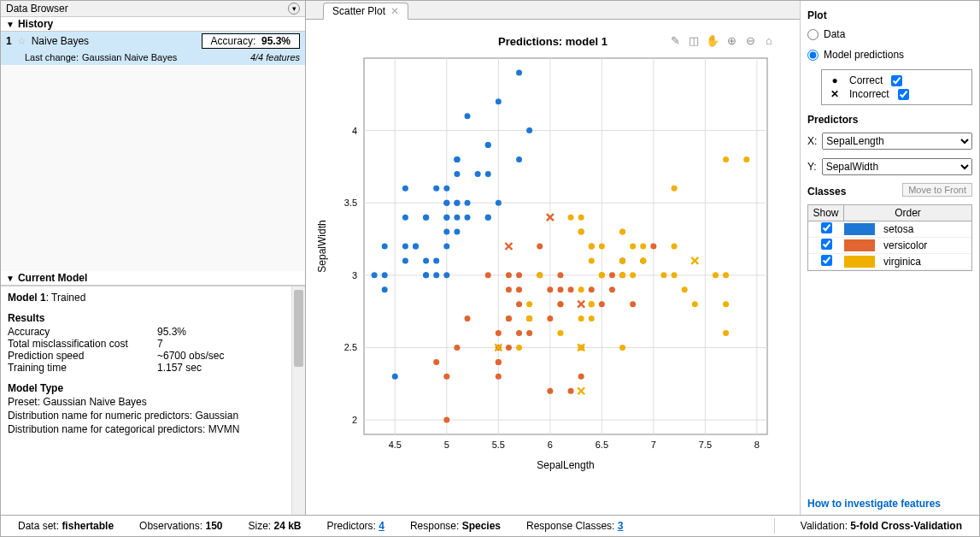 The image size is (980, 537). I want to click on tab-scatter-plot: Scatter Plot ✕, so click(366, 11).